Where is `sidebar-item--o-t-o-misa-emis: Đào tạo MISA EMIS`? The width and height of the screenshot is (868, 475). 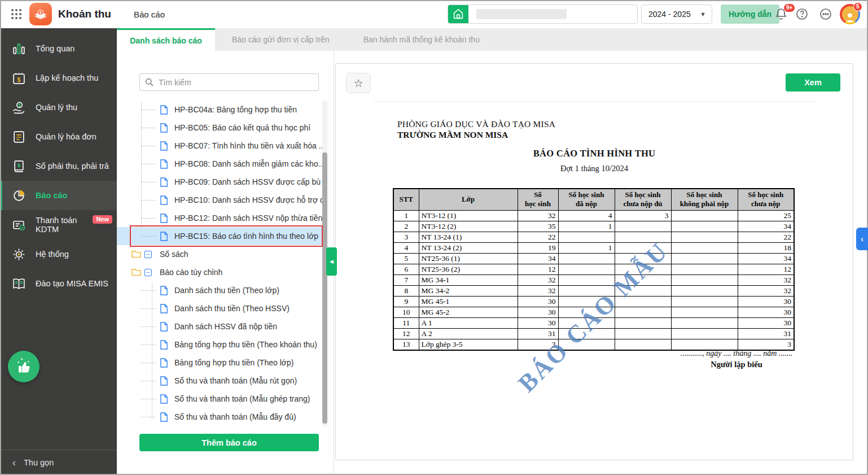
sidebar-item--o-t-o-misa-emis: Đào tạo MISA EMIS is located at coordinates (59, 284).